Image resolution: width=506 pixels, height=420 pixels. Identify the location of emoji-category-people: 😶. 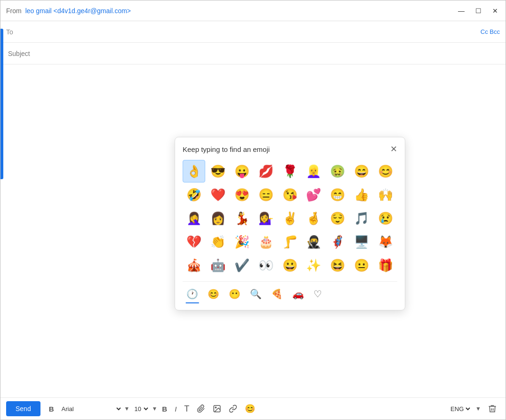
(234, 294).